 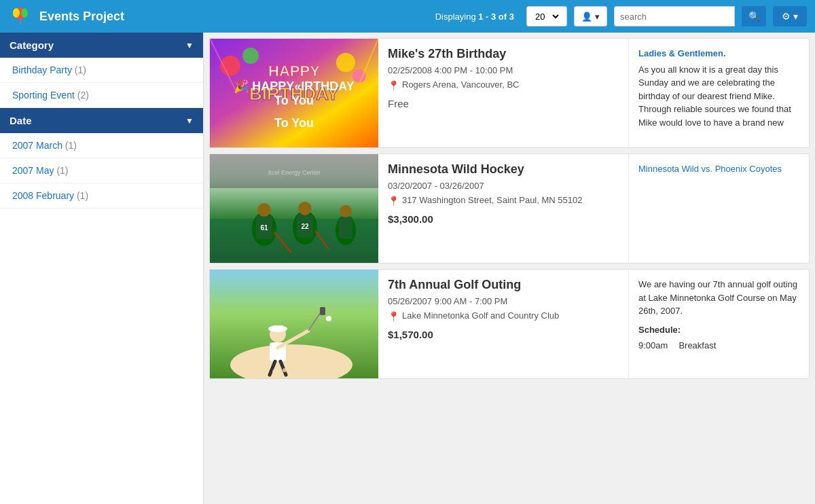 What do you see at coordinates (189, 121) in the screenshot?
I see `date-arrow-icon: ▼` at bounding box center [189, 121].